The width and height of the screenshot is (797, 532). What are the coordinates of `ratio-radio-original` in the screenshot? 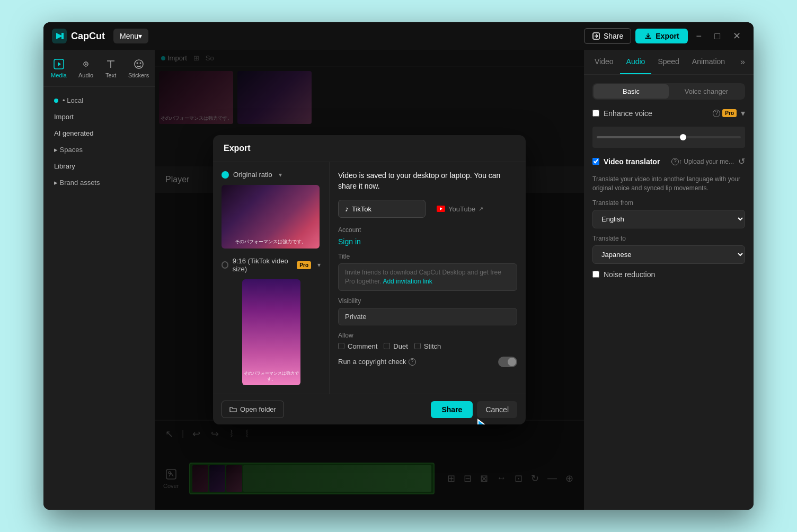 It's located at (225, 175).